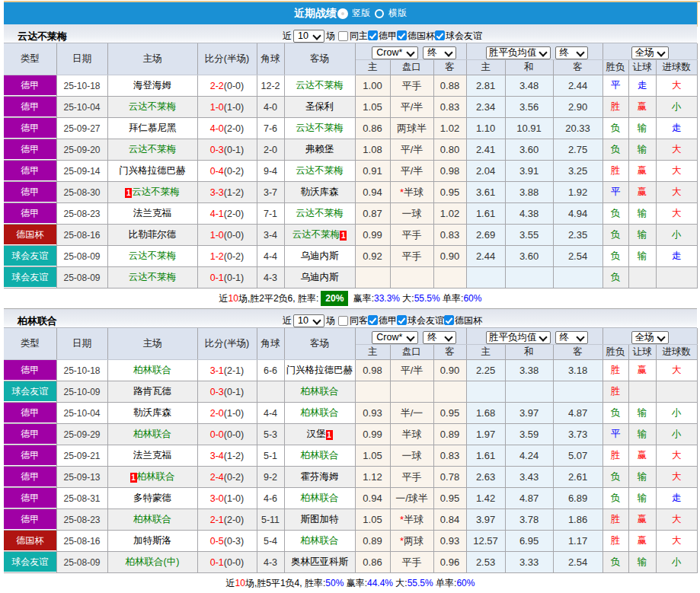  What do you see at coordinates (287, 37) in the screenshot?
I see `recent-label: 近` at bounding box center [287, 37].